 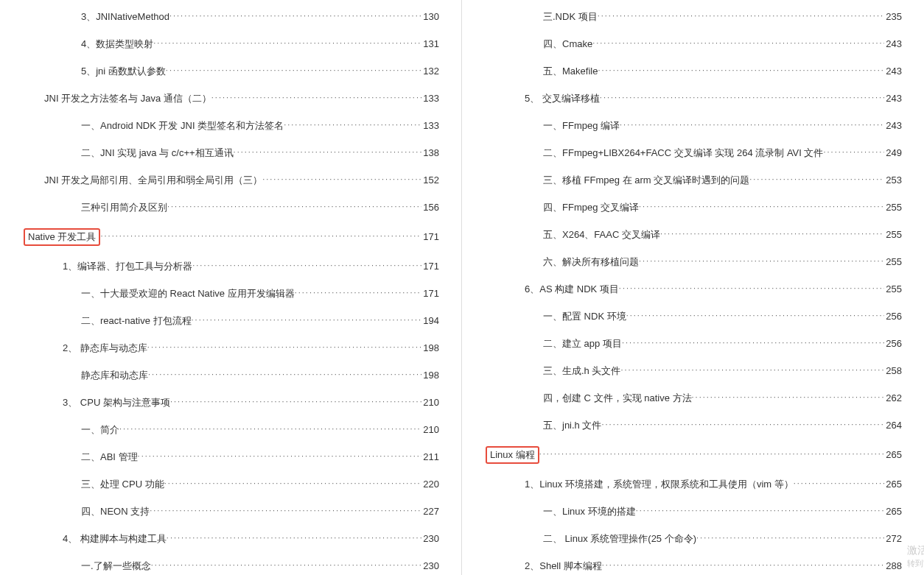 What do you see at coordinates (231, 566) in the screenshot?
I see `toc-entry: 一.了解一些概念230` at bounding box center [231, 566].